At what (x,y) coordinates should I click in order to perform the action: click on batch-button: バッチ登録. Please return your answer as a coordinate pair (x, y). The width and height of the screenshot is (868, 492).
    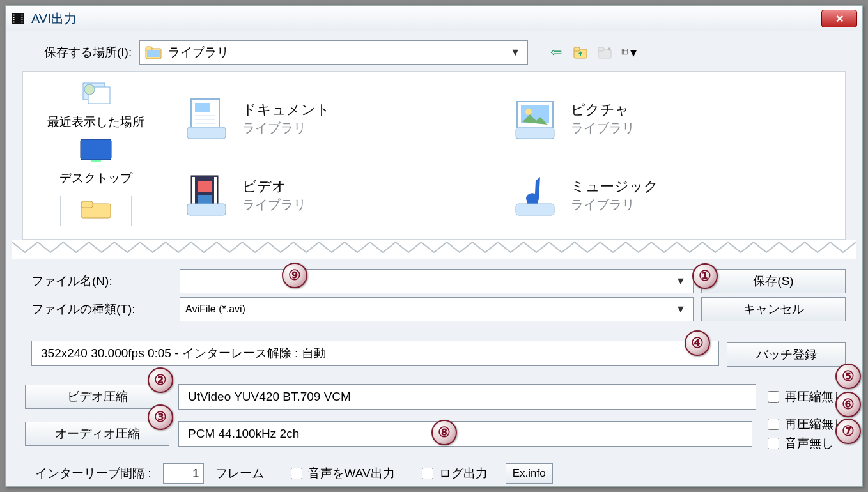
    Looking at the image, I should click on (786, 355).